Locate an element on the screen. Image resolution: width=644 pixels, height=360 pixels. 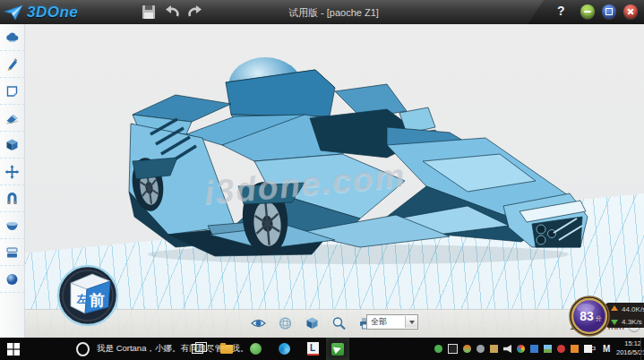
title-bar: 3DOne 试用版 - [paoche Z1] ? is located at coordinates (322, 13).